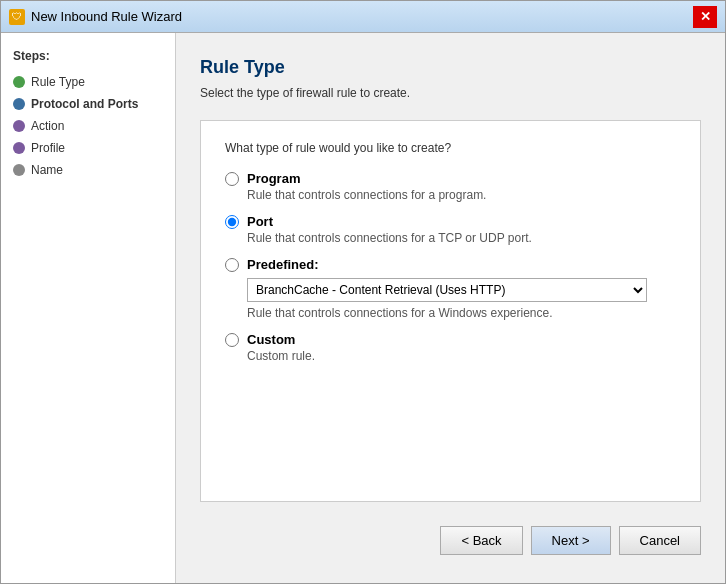 The height and width of the screenshot is (584, 726). What do you see at coordinates (232, 340) in the screenshot?
I see `custom-radio` at bounding box center [232, 340].